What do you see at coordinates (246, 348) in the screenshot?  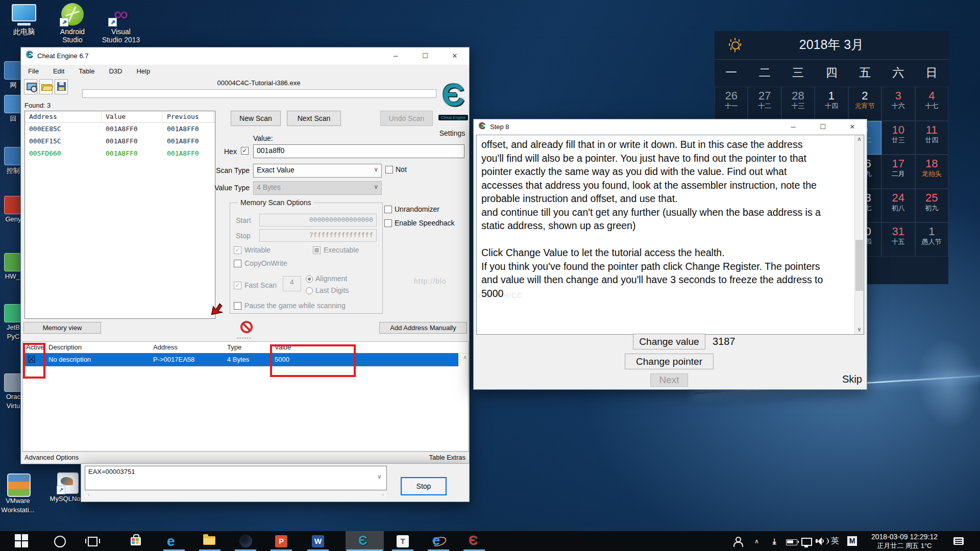 I see `address-list-header: Active Description Address Type Value` at bounding box center [246, 348].